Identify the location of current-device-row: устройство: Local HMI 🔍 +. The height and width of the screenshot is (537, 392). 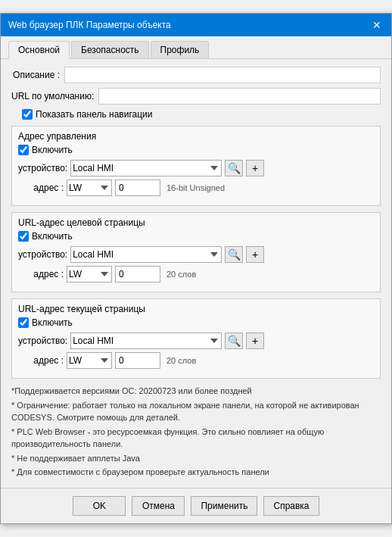
(196, 341).